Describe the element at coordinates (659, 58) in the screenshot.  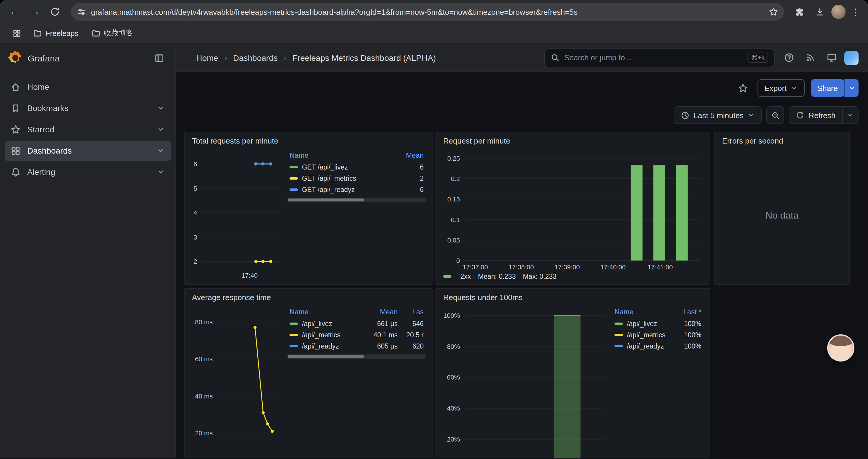
I see `search-bar: ⌘+k` at that location.